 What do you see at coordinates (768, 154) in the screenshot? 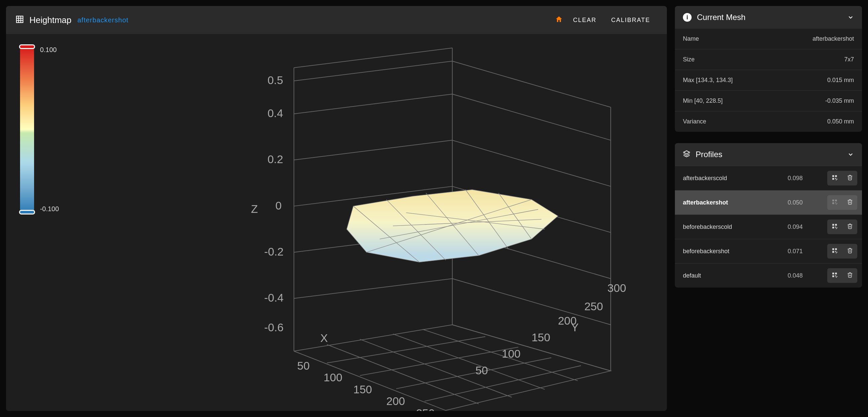
I see `profiles-header: Profiles` at bounding box center [768, 154].